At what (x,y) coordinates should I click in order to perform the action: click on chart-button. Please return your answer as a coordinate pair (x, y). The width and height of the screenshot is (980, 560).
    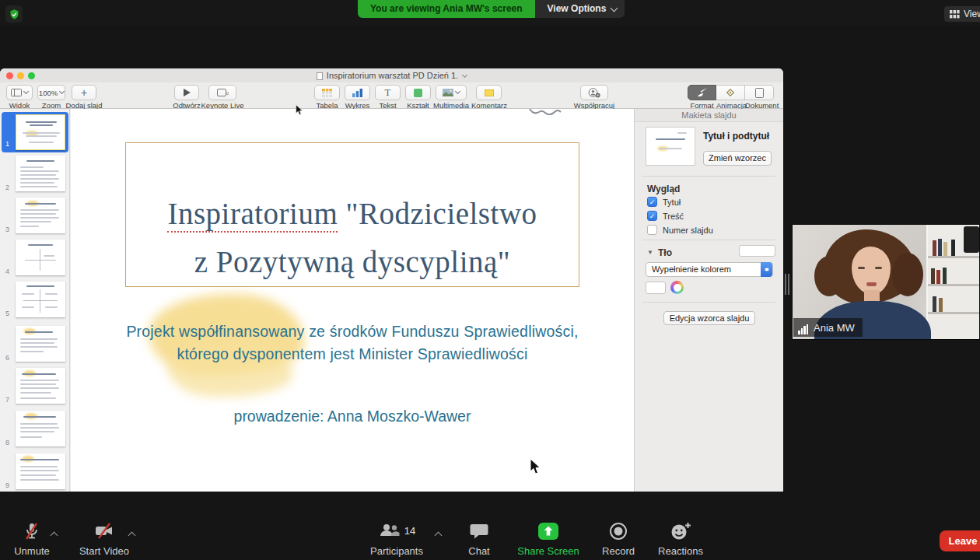
    Looking at the image, I should click on (358, 93).